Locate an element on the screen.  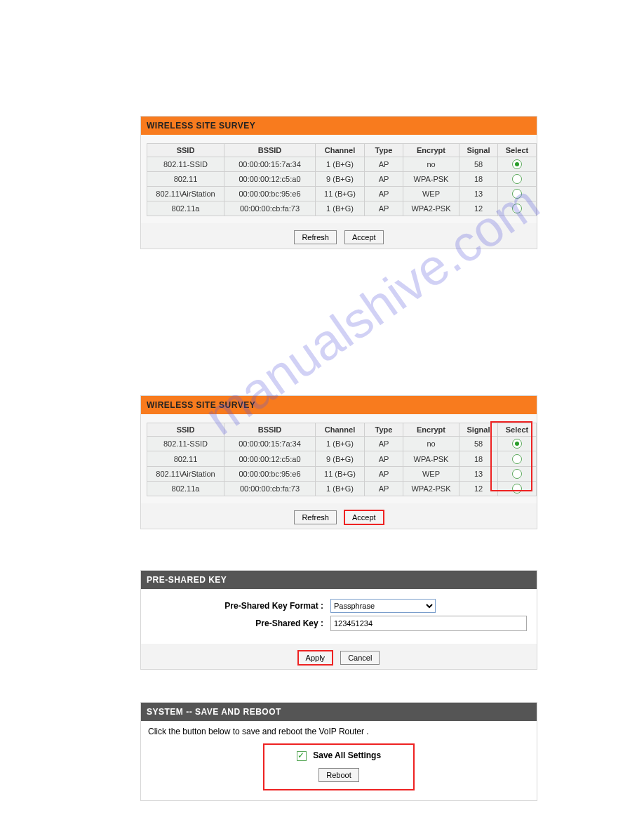
psk-key-input is located at coordinates (429, 623).